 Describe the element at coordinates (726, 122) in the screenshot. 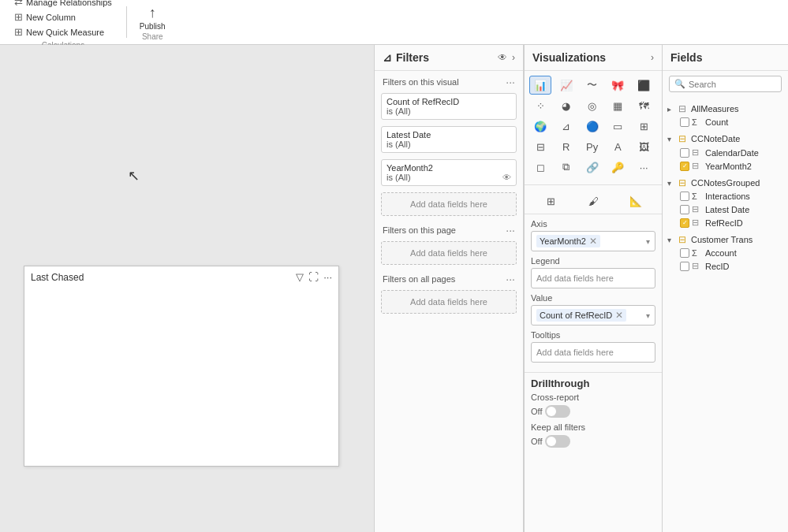

I see `fields-item-0-0: ΣCount` at that location.